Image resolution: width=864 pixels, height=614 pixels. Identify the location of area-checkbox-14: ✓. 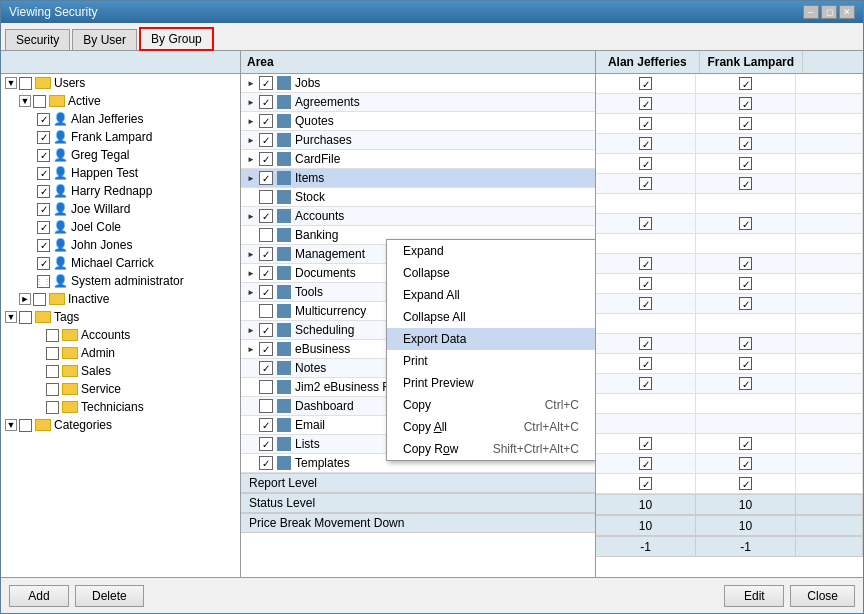
(266, 349).